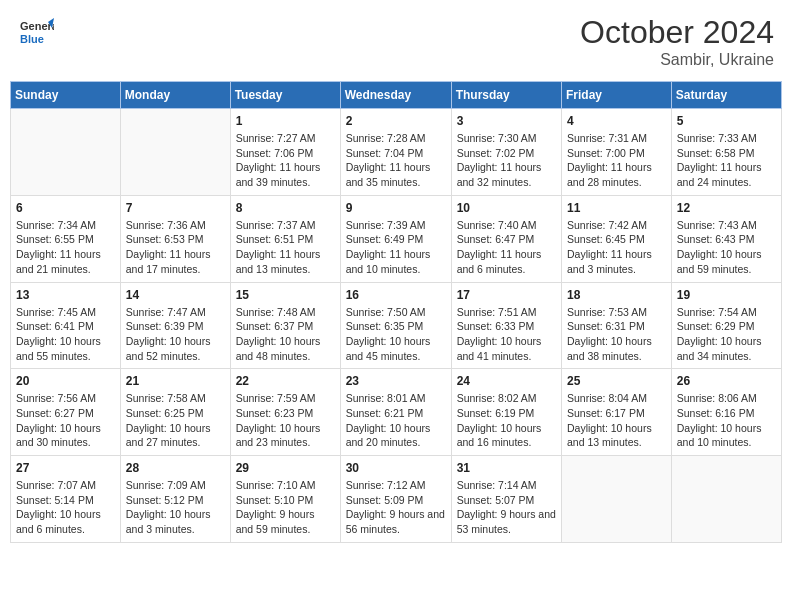 This screenshot has height=612, width=792. I want to click on day-number: 11, so click(616, 208).